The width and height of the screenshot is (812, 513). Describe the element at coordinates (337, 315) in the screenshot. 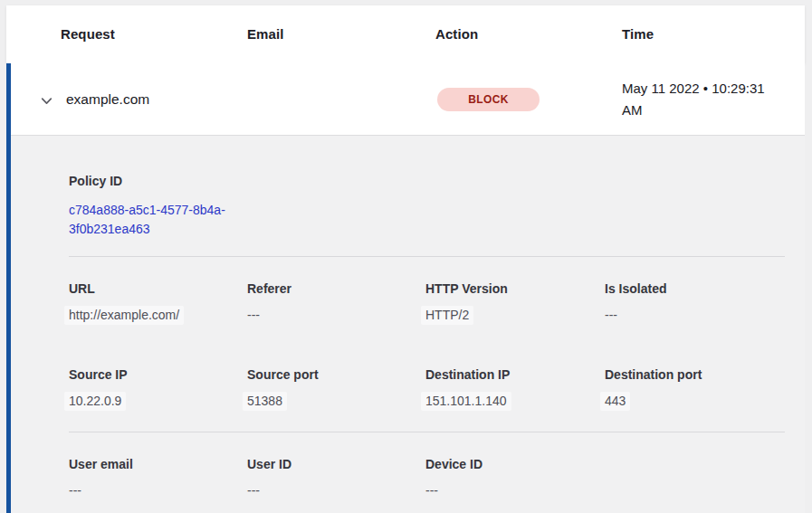

I see `field-referer-value: ---` at that location.